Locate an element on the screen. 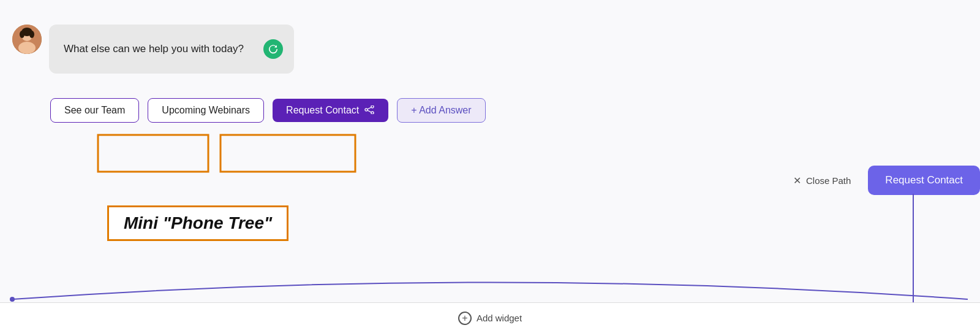 The image size is (980, 333). branch-lines is located at coordinates (233, 159).